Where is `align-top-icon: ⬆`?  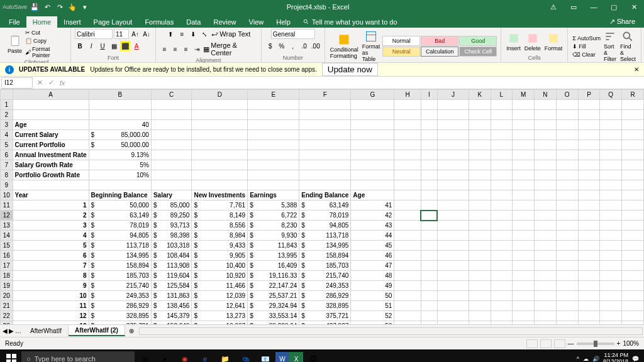 align-top-icon: ⬆ is located at coordinates (170, 34).